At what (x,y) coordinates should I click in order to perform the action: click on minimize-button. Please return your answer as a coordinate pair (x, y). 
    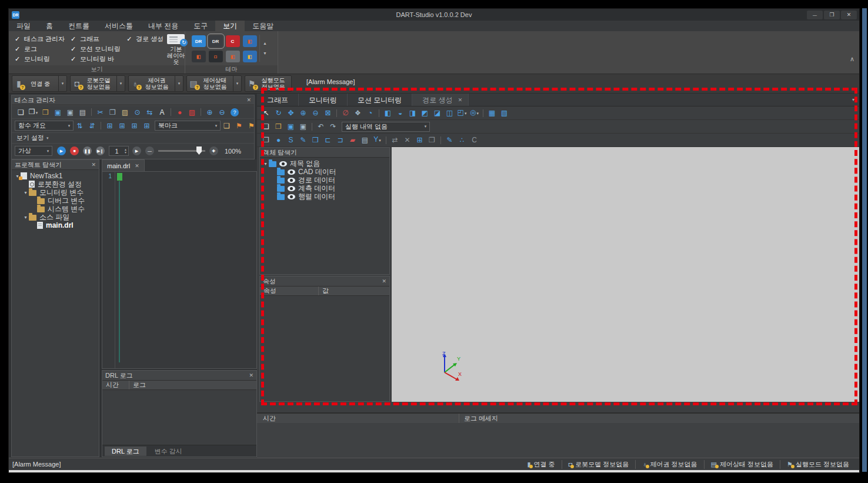
    Looking at the image, I should click on (815, 15).